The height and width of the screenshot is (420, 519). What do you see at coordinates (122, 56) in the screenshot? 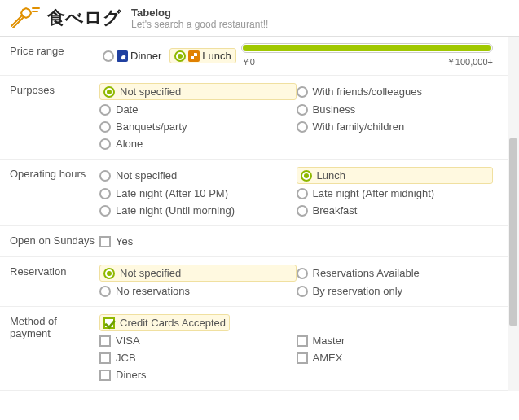
I see `moon-icon` at bounding box center [122, 56].